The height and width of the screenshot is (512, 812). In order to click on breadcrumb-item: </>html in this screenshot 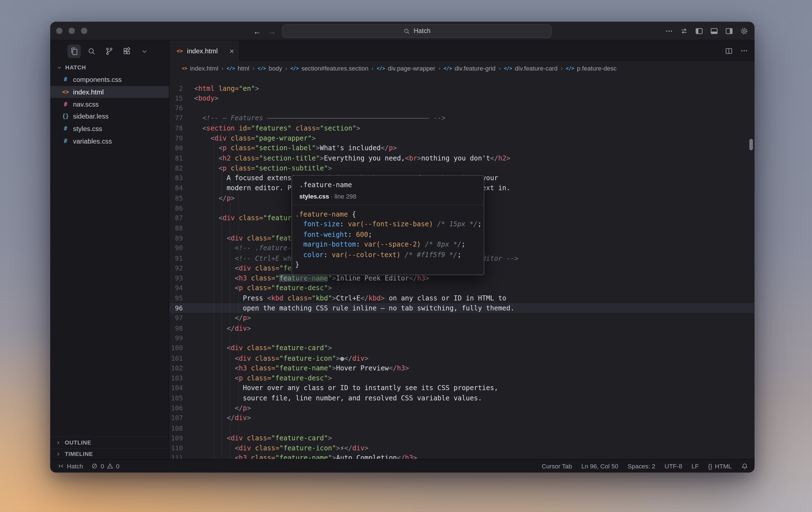, I will do `click(238, 68)`.